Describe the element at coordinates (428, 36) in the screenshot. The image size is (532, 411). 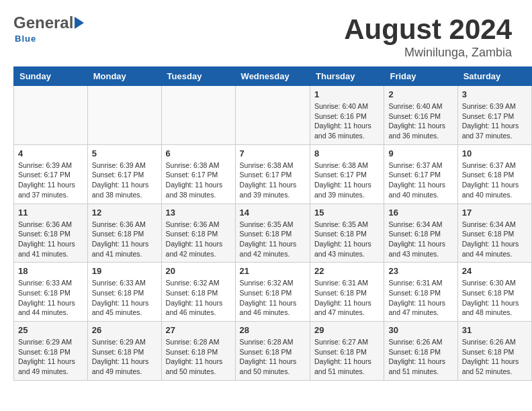
I see `title-section: August 2024 Mwinilunga, Zambia` at that location.